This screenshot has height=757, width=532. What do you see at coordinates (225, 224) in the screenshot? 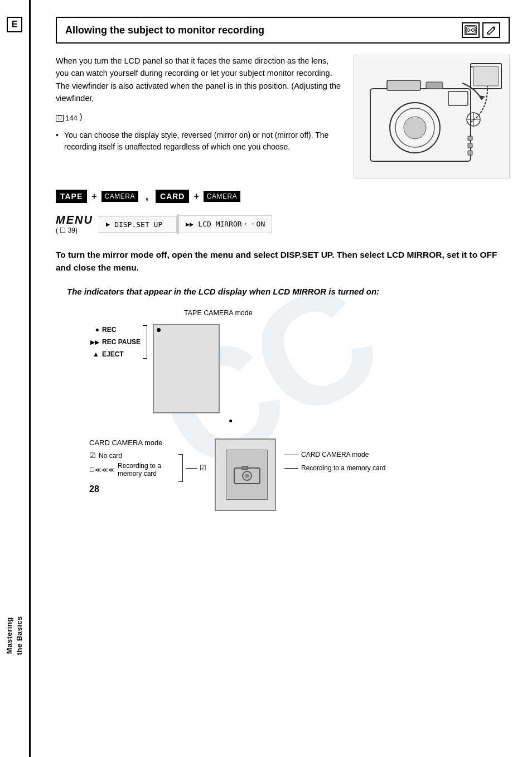
I see `menu-step-2: ▶▶ LCD MIRROR・・ON` at bounding box center [225, 224].